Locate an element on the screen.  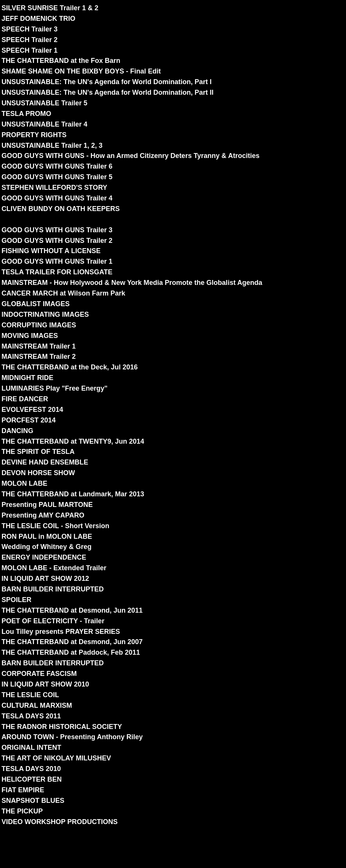
list-item: THE CHATTERBAND at the Fox Barn is located at coordinates (174, 61).